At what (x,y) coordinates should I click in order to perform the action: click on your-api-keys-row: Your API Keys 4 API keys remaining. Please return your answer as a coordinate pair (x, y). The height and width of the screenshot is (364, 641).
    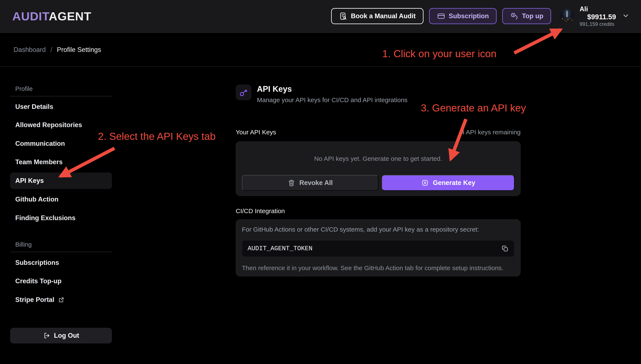
    Looking at the image, I should click on (378, 132).